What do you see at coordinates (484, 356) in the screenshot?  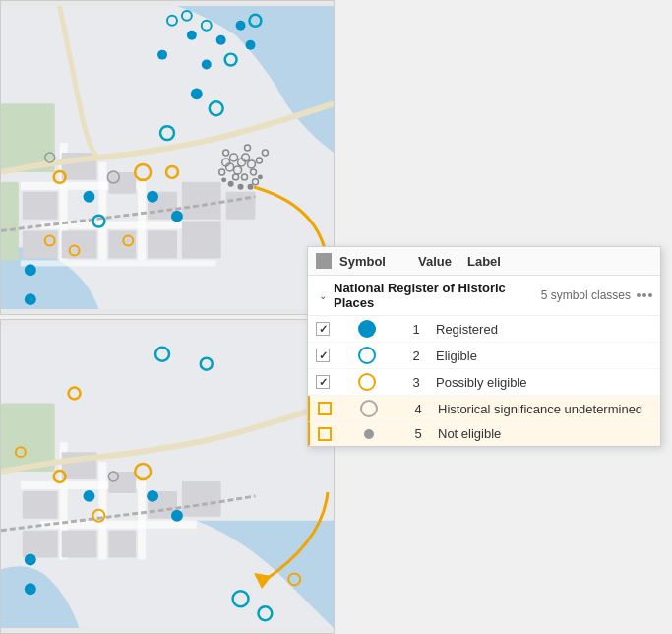 I see `legend-row-2: ✓ 2 Eligible` at bounding box center [484, 356].